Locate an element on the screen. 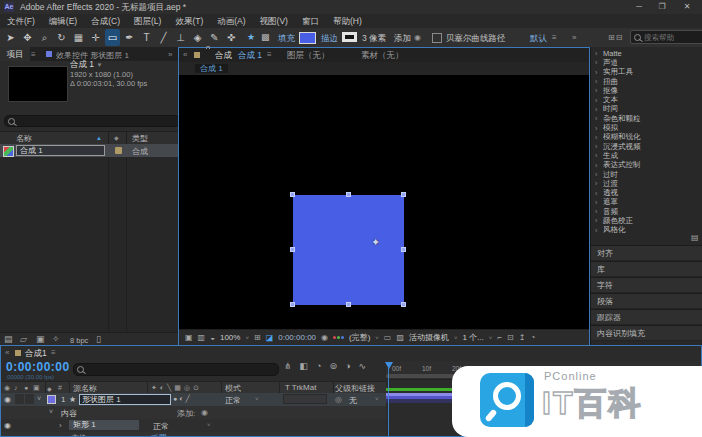 This screenshot has height=437, width=702. workspace-menu-icon: ≡ is located at coordinates (554, 38).